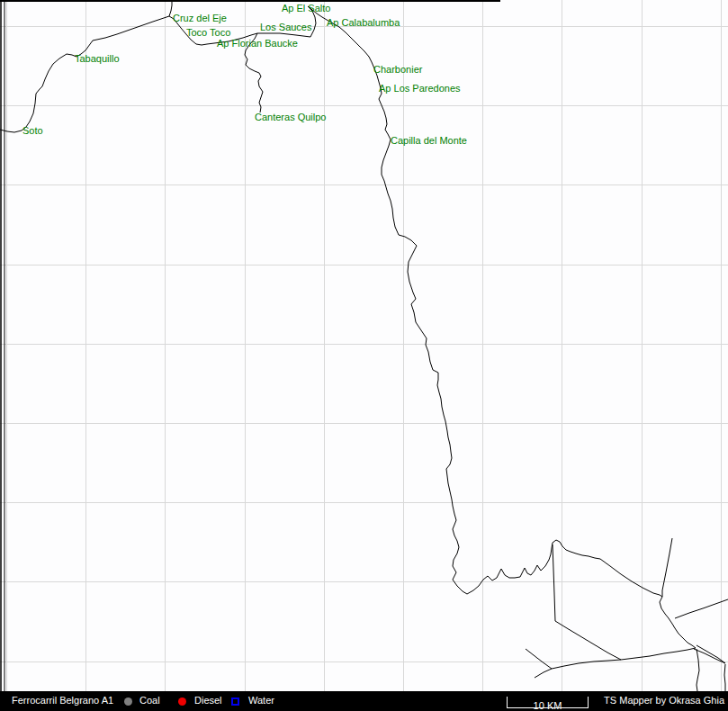  Describe the element at coordinates (538, 659) in the screenshot. I see `track-wsw-stub` at that location.